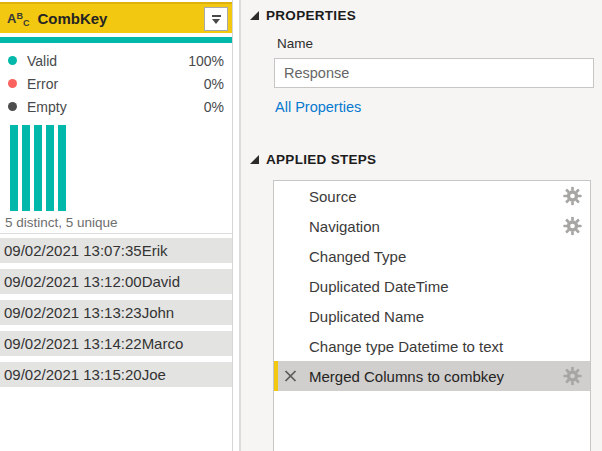 This screenshot has width=602, height=451. I want to click on table-cell: 09/02/2021 13:15:20Joe, so click(116, 374).